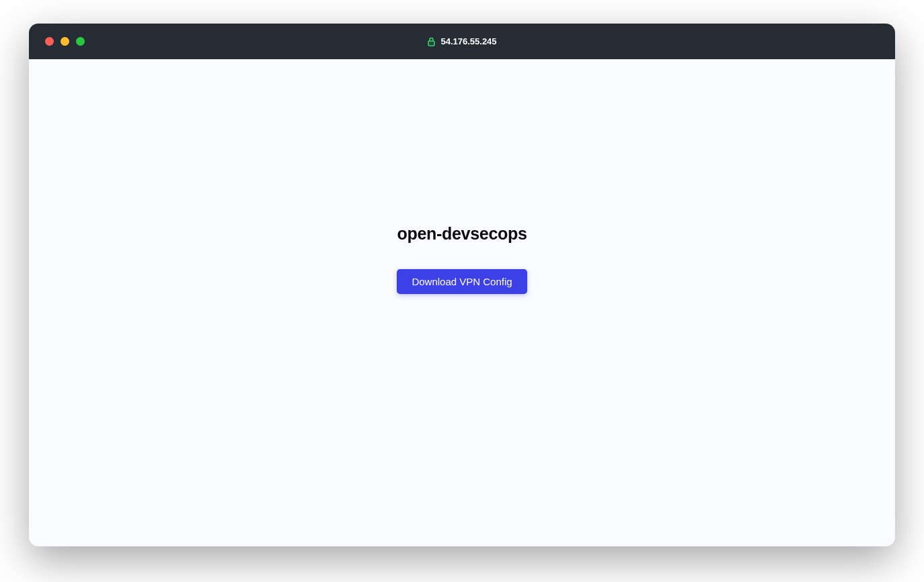 The image size is (924, 582). Describe the element at coordinates (461, 281) in the screenshot. I see `download-vpn-config-button: Download VPN Config` at that location.